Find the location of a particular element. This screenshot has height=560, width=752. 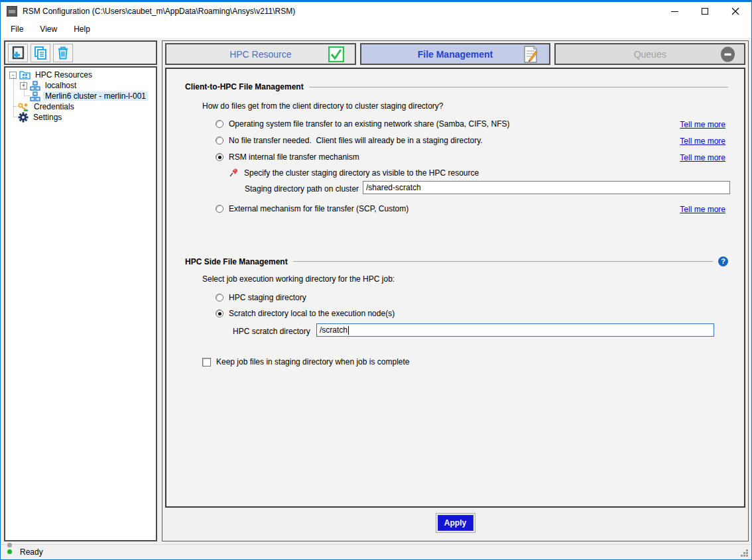

scratch-directory-value: /scratch is located at coordinates (334, 330).